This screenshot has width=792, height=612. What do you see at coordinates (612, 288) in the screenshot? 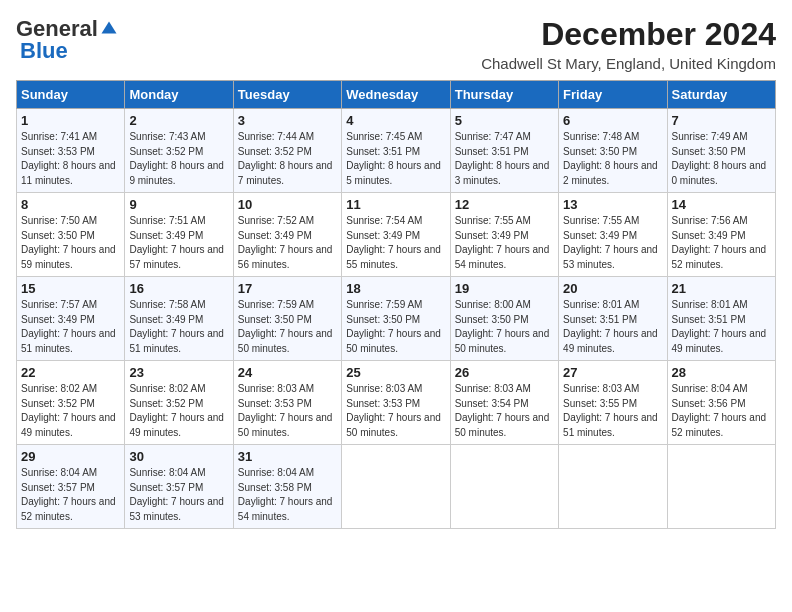
I see `day-number: 20` at bounding box center [612, 288].